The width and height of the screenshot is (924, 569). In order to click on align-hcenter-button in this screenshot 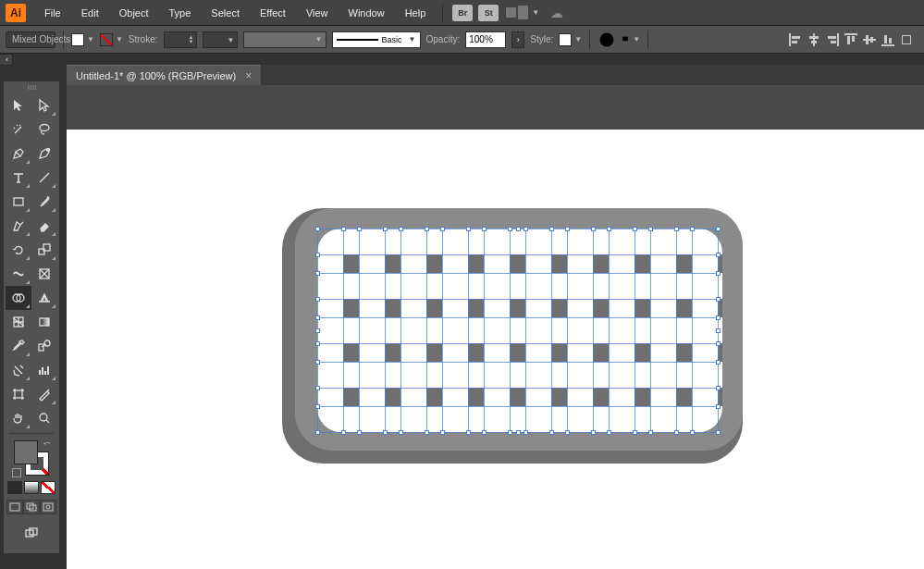, I will do `click(814, 40)`.